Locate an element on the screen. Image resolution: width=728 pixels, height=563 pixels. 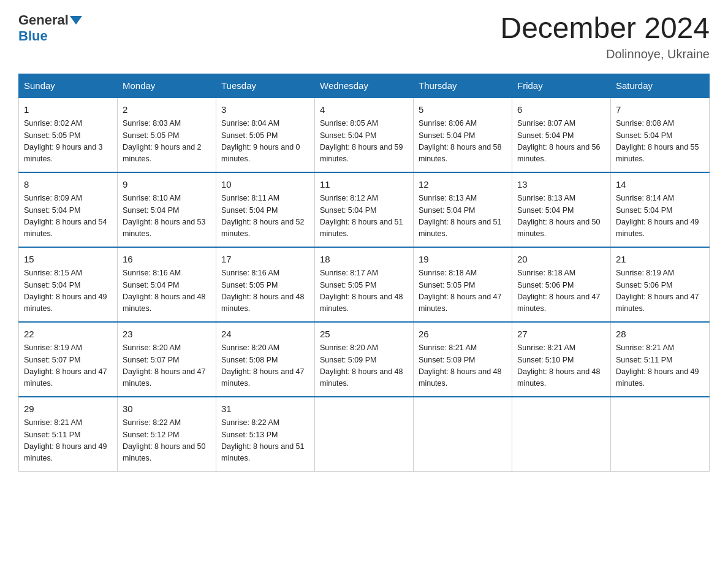
calendar-day-cell: 7Sunrise: 8:08 AMSunset: 5:04 PMDaylight… is located at coordinates (661, 135).